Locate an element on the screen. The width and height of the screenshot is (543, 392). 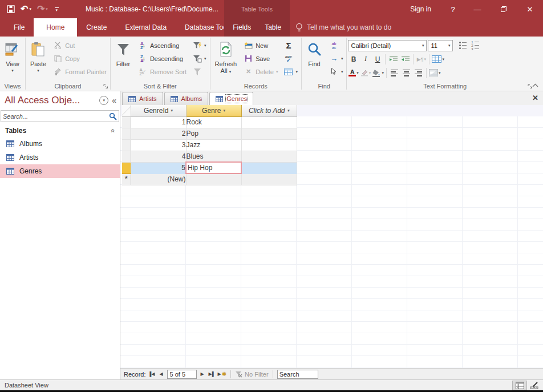
align-right-button is located at coordinates (419, 73).